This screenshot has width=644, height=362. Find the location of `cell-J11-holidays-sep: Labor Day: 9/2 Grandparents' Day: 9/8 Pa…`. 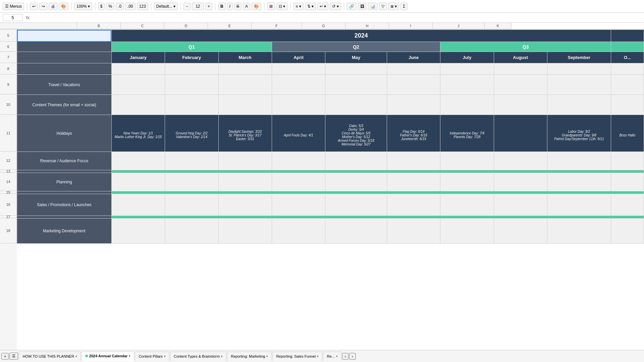

cell-J11-holidays-sep: Labor Day: 9/2 Grandparents' Day: 9/8 Pa… is located at coordinates (579, 133).